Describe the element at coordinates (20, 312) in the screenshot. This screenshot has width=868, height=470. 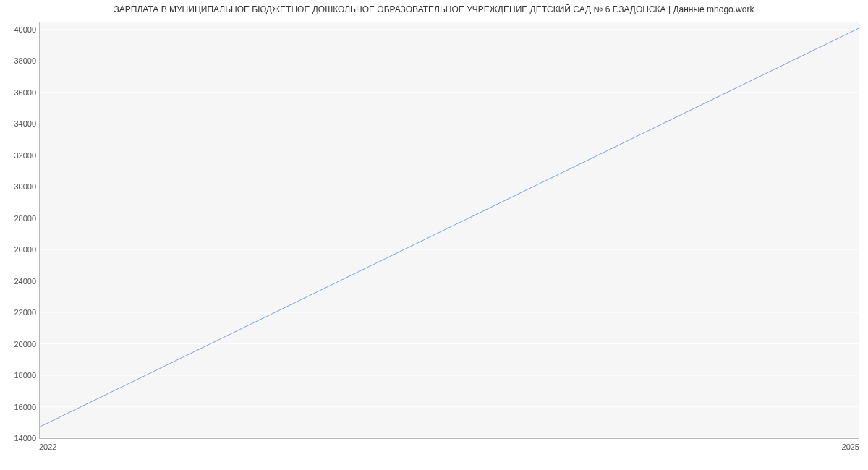
I see `y-tick-label: 22000` at that location.